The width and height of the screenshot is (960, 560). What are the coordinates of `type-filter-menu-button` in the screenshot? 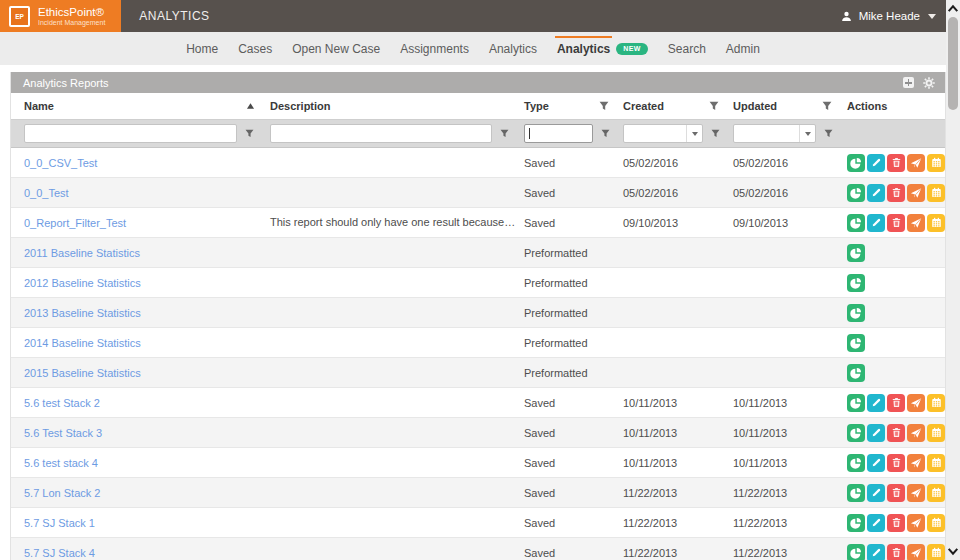 It's located at (605, 134).